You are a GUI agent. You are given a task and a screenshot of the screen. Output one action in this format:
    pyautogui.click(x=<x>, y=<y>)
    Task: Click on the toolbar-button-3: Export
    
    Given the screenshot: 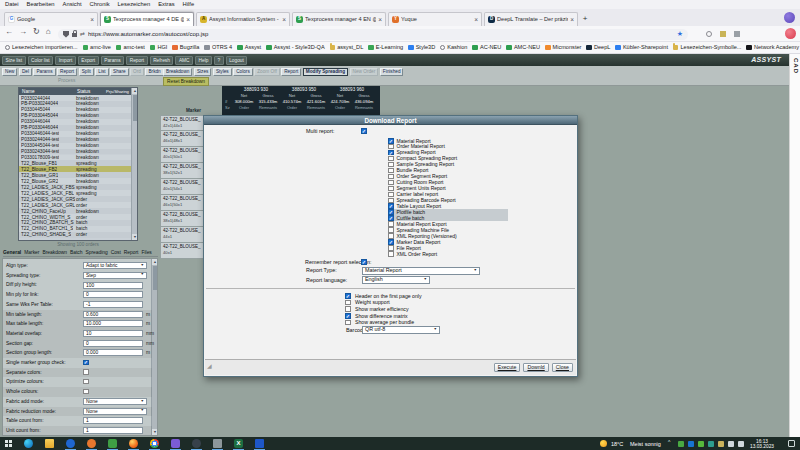 What is the action you would take?
    pyautogui.click(x=88, y=60)
    